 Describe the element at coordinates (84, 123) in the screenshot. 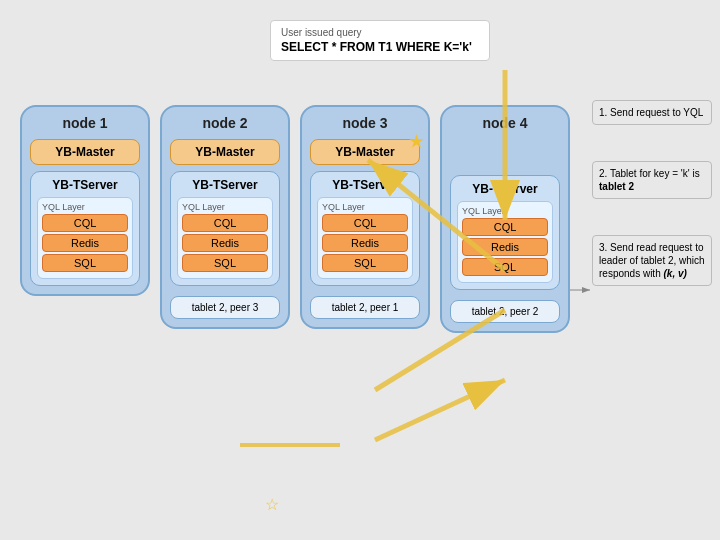

I see `node1-title: node 1` at that location.